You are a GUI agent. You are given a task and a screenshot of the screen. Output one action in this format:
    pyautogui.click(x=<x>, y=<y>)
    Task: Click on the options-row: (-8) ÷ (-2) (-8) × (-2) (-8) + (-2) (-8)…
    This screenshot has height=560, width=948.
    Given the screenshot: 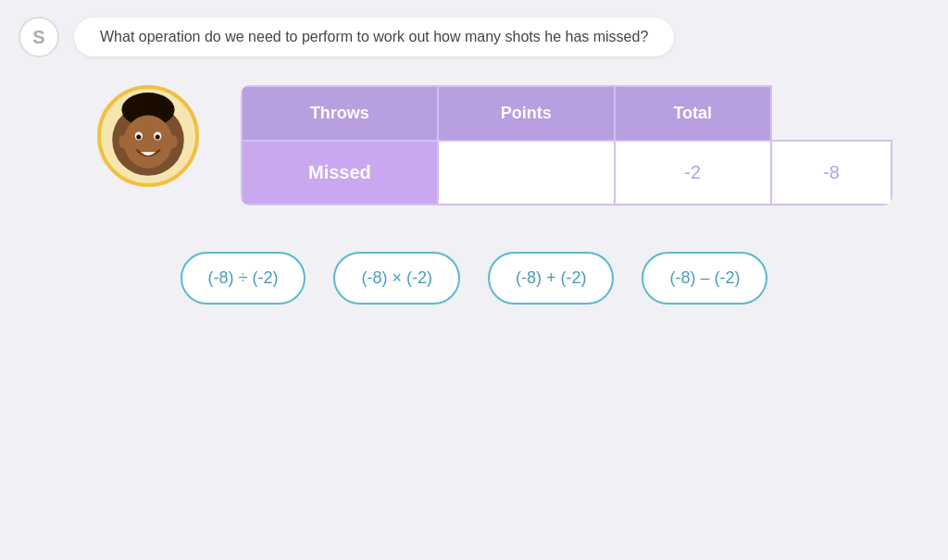 What is the action you would take?
    pyautogui.click(x=474, y=278)
    